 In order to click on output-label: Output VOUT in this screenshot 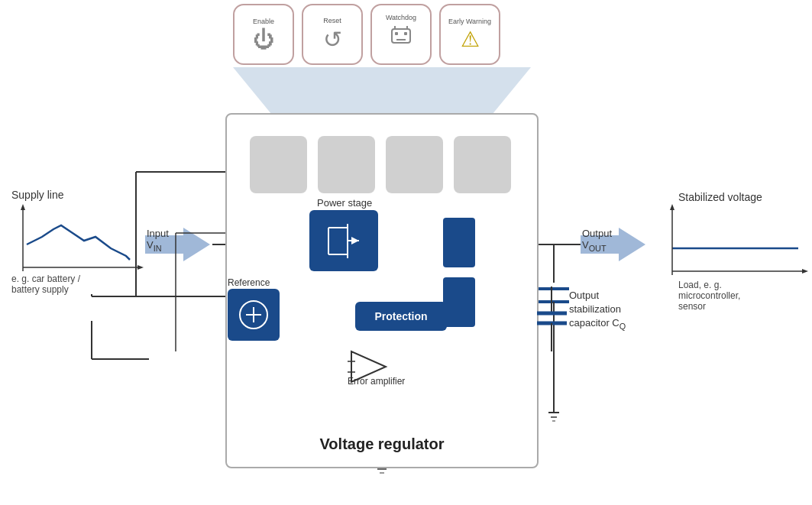, I will do `click(597, 240)`.